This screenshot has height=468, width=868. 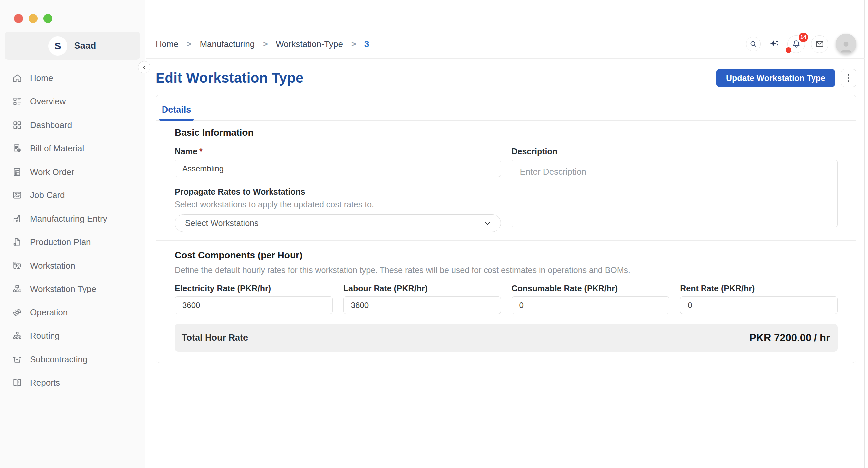 What do you see at coordinates (262, 44) in the screenshot?
I see `breadcrumb: Home > Manufacturing > Workstation-Type …` at bounding box center [262, 44].